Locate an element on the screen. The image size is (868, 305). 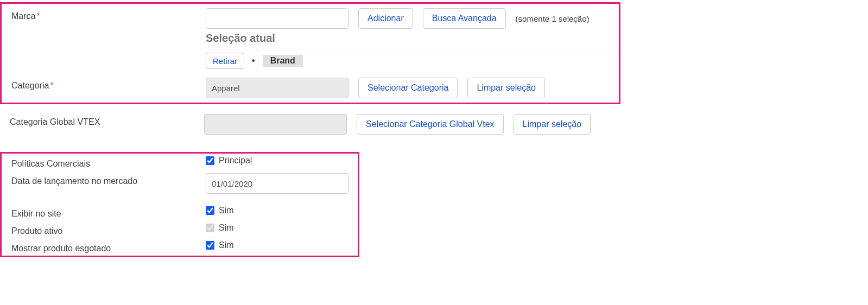
current-selection-header: Seleção atual is located at coordinates (412, 37).